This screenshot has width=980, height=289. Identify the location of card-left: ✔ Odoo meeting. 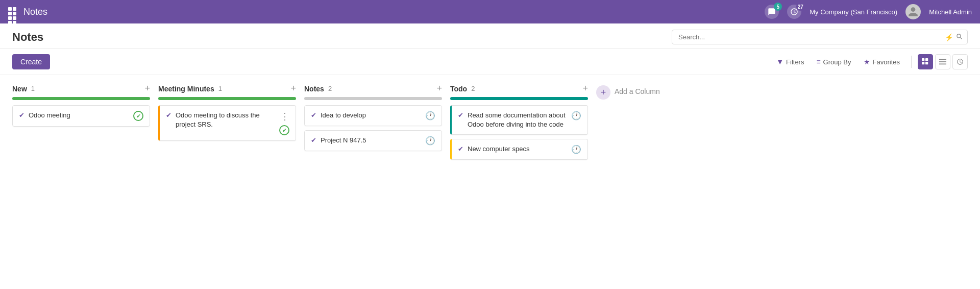
(76, 115).